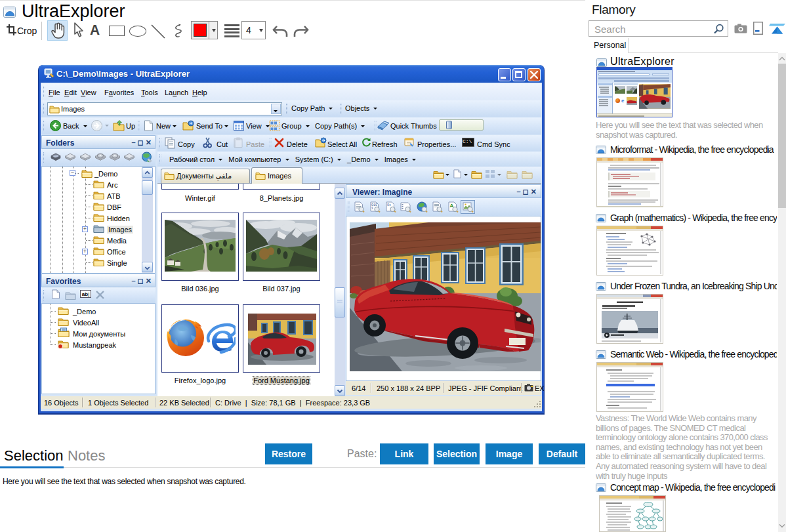 Image resolution: width=786 pixels, height=532 pixels. What do you see at coordinates (373, 209) in the screenshot?
I see `svg-text: 1` at bounding box center [373, 209].